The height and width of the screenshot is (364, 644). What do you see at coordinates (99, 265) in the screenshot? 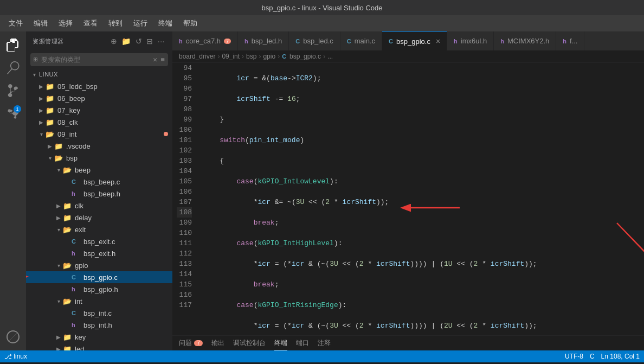
I see `tree-item-gpio: ▾ 📂 gpio` at bounding box center [99, 265].